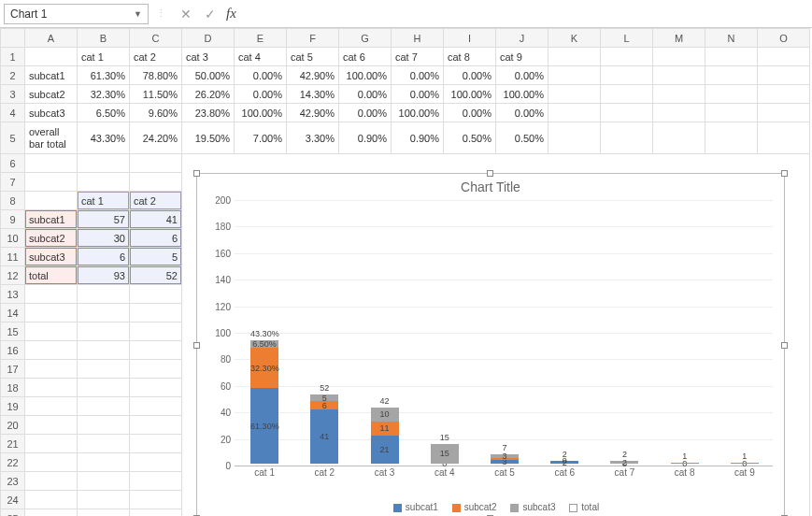 This screenshot has width=812, height=516. I want to click on row-header: 17, so click(13, 369).